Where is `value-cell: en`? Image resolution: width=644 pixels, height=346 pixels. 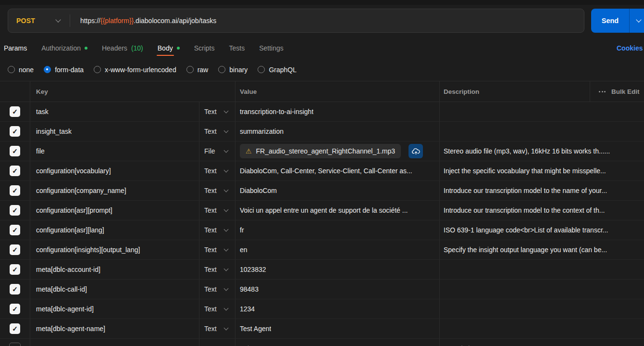 value-cell: en is located at coordinates (337, 250).